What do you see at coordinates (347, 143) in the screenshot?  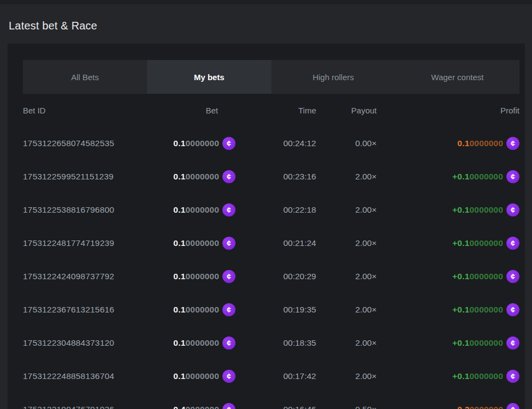 I see `bet-payout: 0.00×` at bounding box center [347, 143].